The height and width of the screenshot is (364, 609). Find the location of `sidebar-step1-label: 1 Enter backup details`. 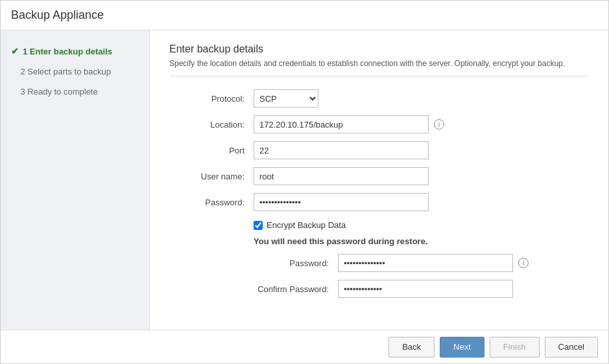

sidebar-step1-label: 1 Enter backup details is located at coordinates (67, 52).